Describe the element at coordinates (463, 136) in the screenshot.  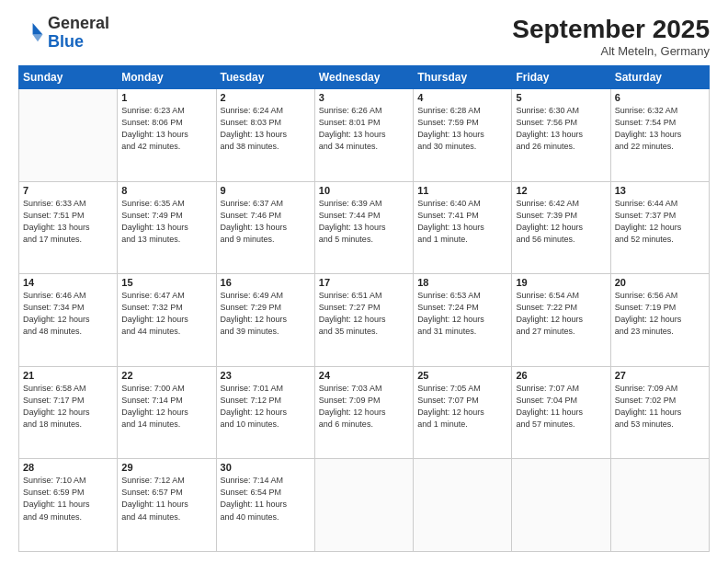
I see `table-row: 4Sunrise: 6:28 AMSunset: 7:59 PMDaylight…` at that location.